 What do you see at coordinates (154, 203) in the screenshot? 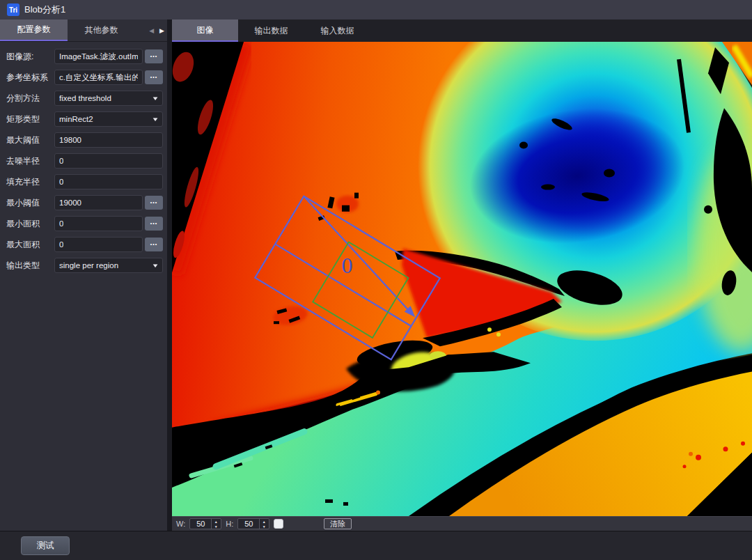
I see `min-threshold-ellipsis-button: •••` at bounding box center [154, 203].